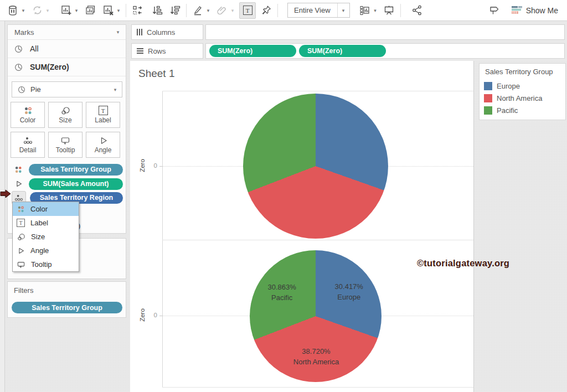 Image resolution: width=567 pixels, height=392 pixels. What do you see at coordinates (385, 51) in the screenshot?
I see `rows-shelf: SUM(Zero) SUM(Zero)` at bounding box center [385, 51].